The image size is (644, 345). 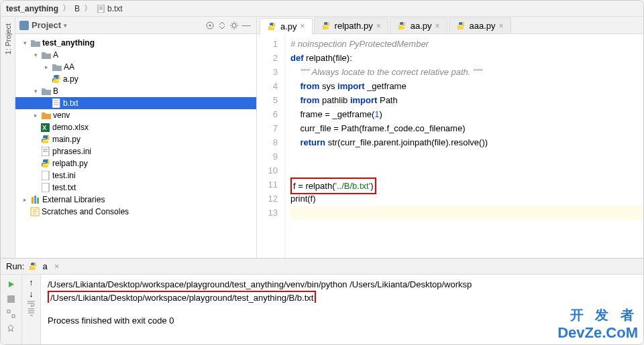 What do you see at coordinates (136, 79) in the screenshot?
I see `tree-file-apy: a.py` at bounding box center [136, 79].